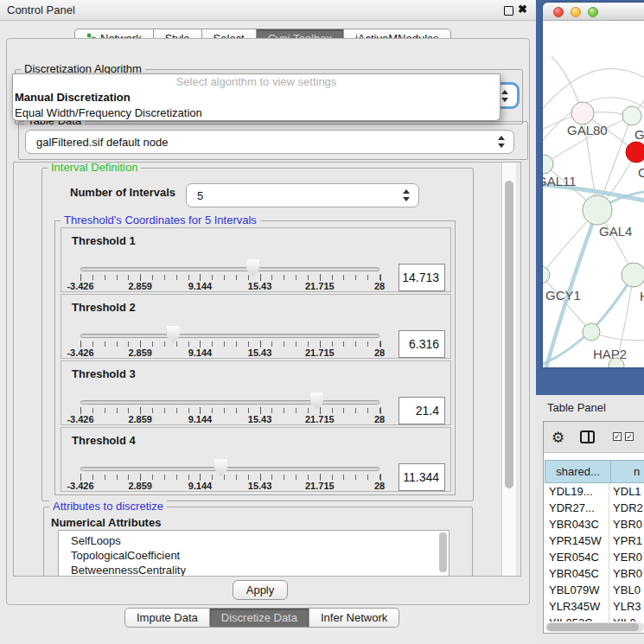 The image size is (644, 644). I want to click on table-row: YBR045CYBR0, so click(595, 574).